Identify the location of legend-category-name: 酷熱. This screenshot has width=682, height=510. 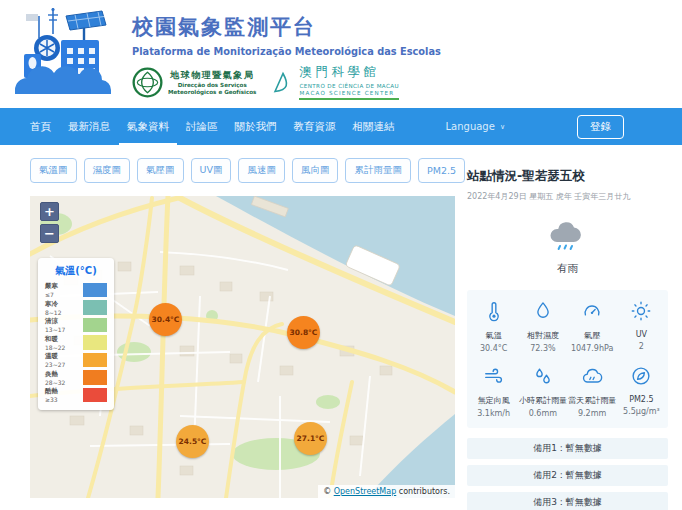
(63, 392).